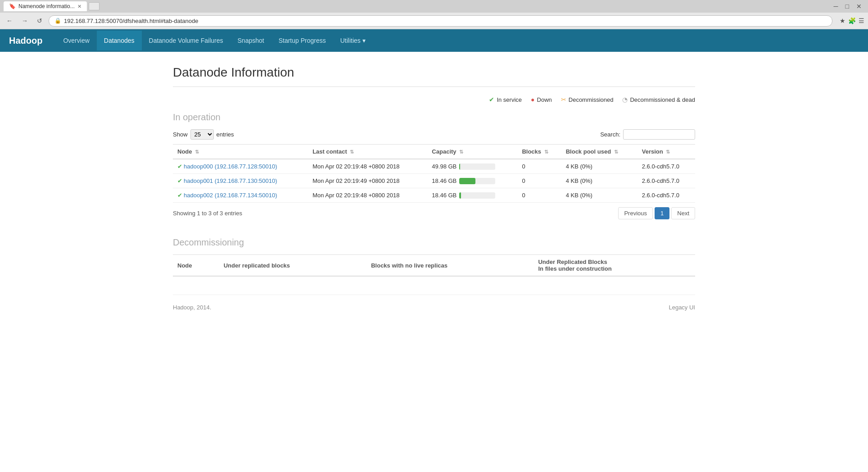 This screenshot has height=472, width=868. Describe the element at coordinates (434, 181) in the screenshot. I see `table-row: ✔hadoop001 (192.168.77.130:50010)Mon Apr…` at that location.